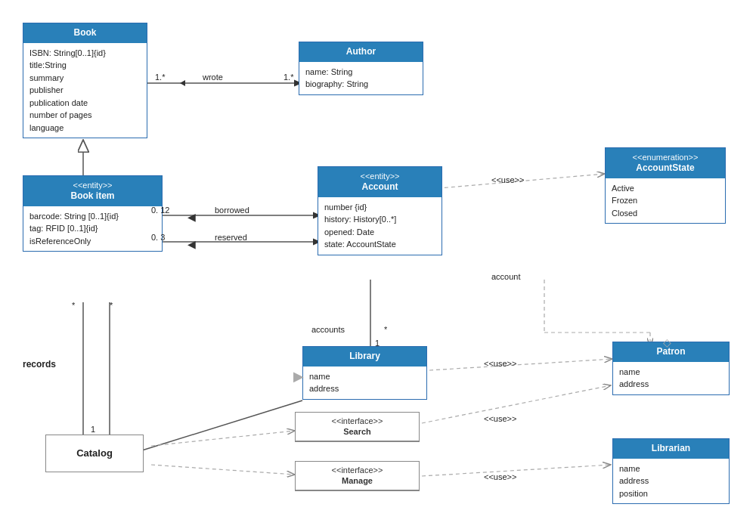 This screenshot has width=756, height=532. I want to click on accountstate-header: <<enumeration>> AccountState, so click(665, 163).